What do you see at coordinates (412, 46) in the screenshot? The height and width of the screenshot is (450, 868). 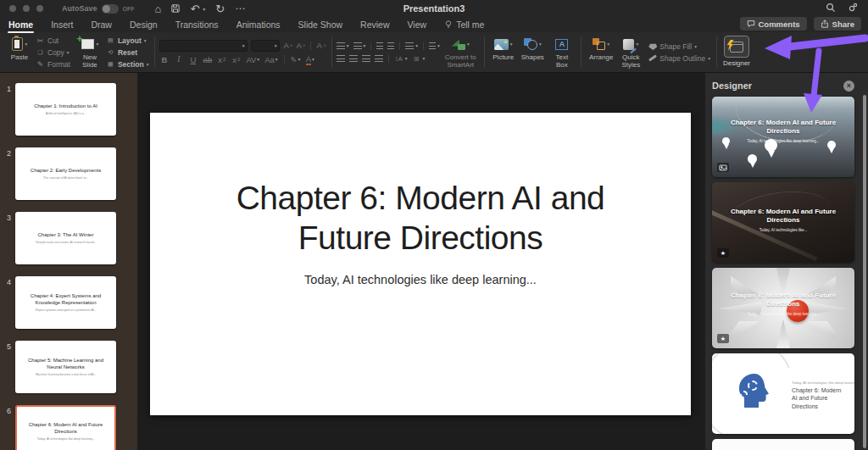 I see `line-spacing-button: ▾` at bounding box center [412, 46].